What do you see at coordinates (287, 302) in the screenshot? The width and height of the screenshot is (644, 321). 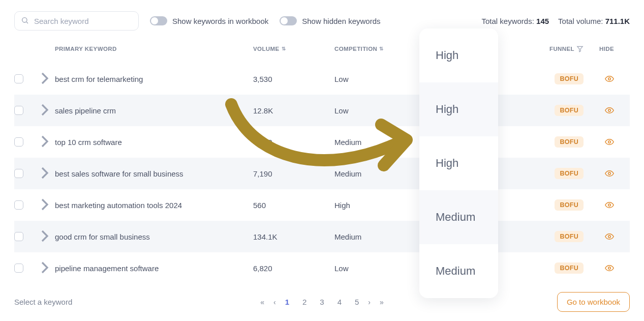 I see `pager-page: 1` at bounding box center [287, 302].